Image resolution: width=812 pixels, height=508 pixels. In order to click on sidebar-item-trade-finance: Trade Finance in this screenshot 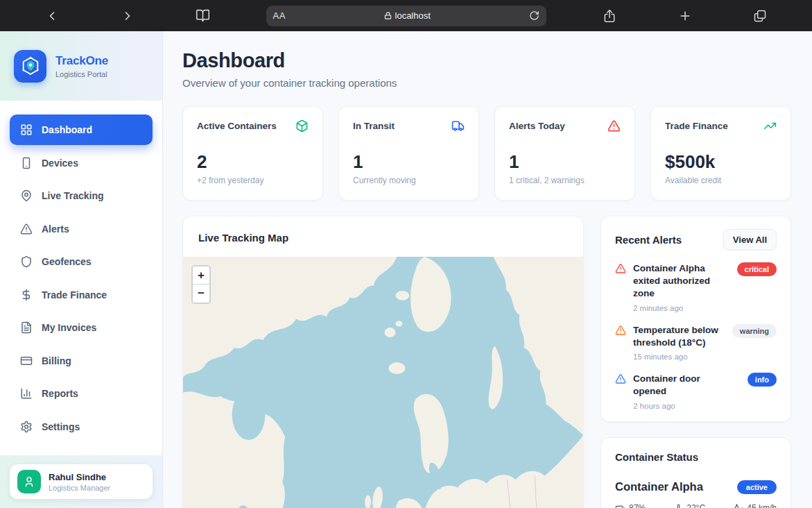, I will do `click(81, 295)`.